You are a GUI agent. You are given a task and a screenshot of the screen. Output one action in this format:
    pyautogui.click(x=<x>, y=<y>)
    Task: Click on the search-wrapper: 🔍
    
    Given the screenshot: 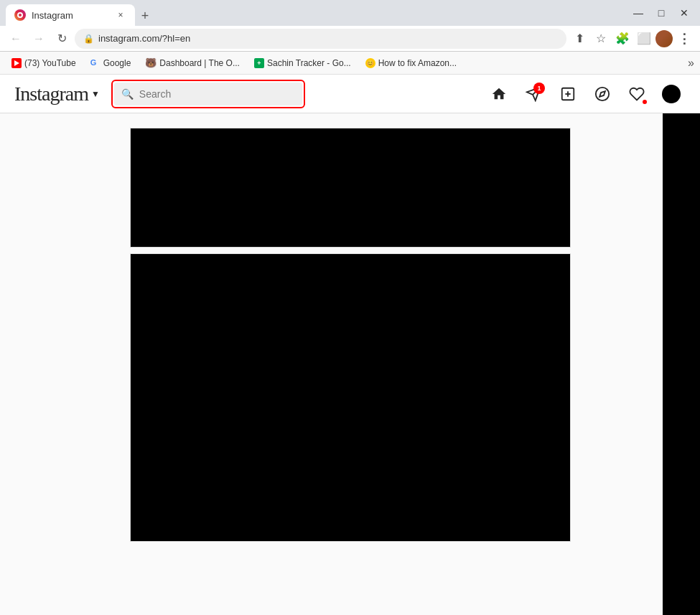 What is the action you would take?
    pyautogui.click(x=208, y=94)
    